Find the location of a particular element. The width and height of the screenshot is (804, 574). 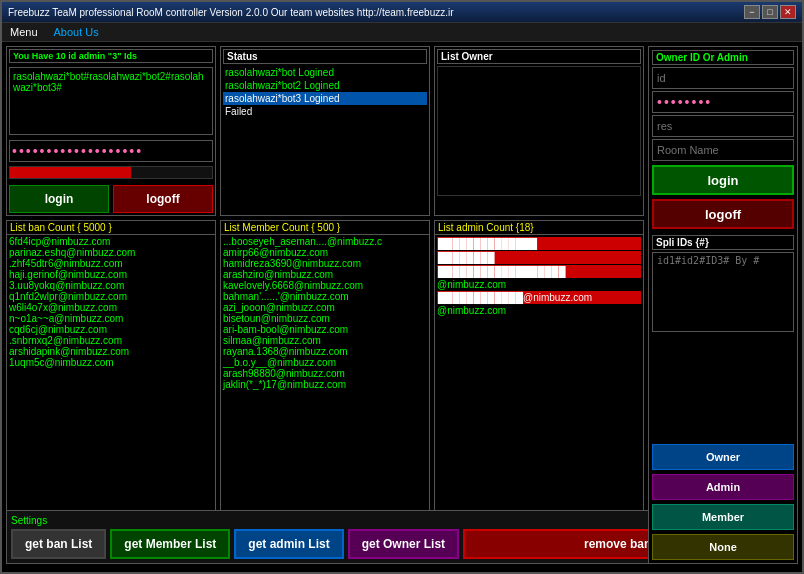

status-item-4: Failed is located at coordinates (325, 112).